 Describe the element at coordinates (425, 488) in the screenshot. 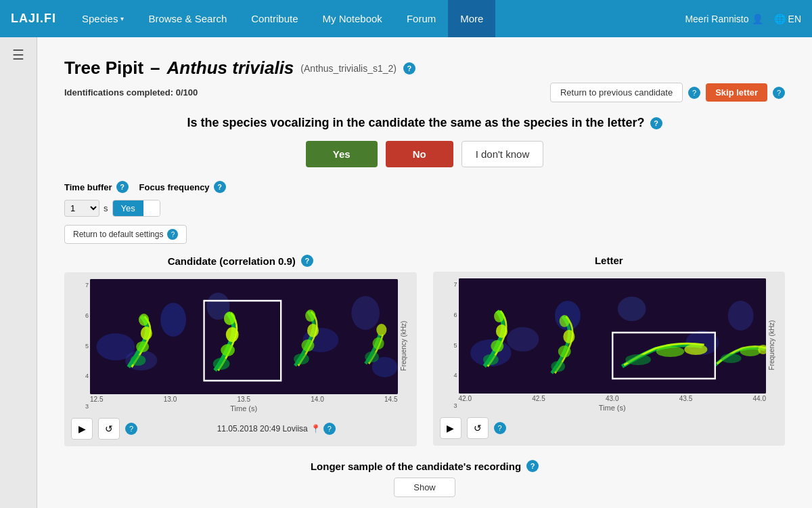

I see `show-button: Show` at that location.